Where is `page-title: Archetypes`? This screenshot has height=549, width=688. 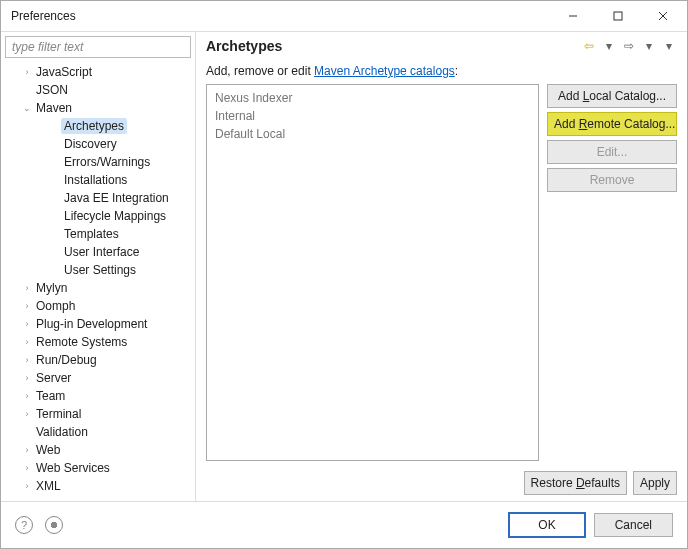 page-title: Archetypes is located at coordinates (392, 46).